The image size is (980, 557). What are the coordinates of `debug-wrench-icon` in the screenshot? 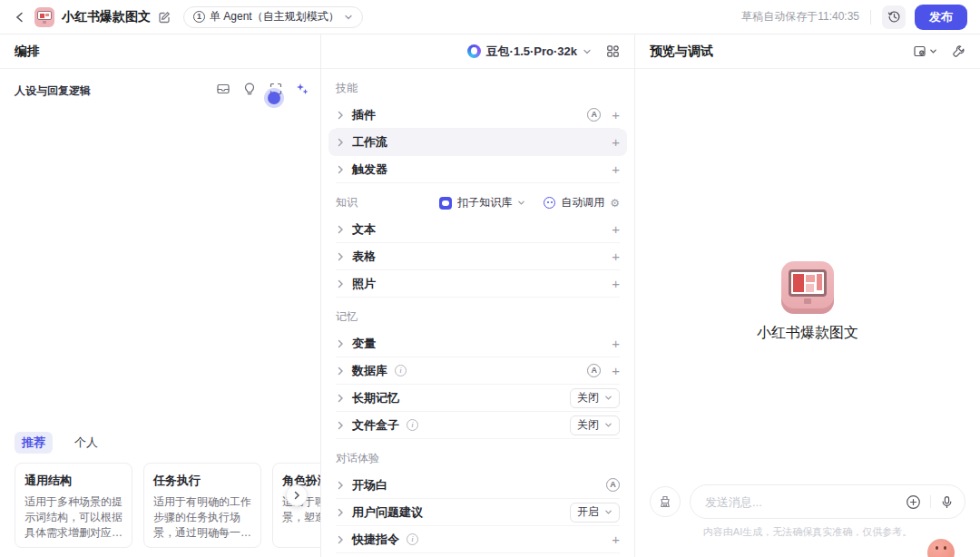 It's located at (958, 51).